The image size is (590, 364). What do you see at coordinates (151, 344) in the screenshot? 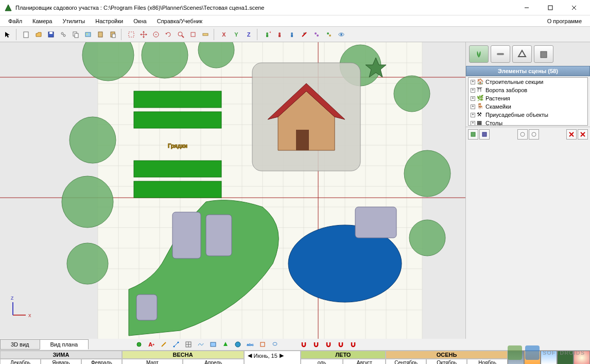
I see `text-icon: A+` at bounding box center [151, 344].